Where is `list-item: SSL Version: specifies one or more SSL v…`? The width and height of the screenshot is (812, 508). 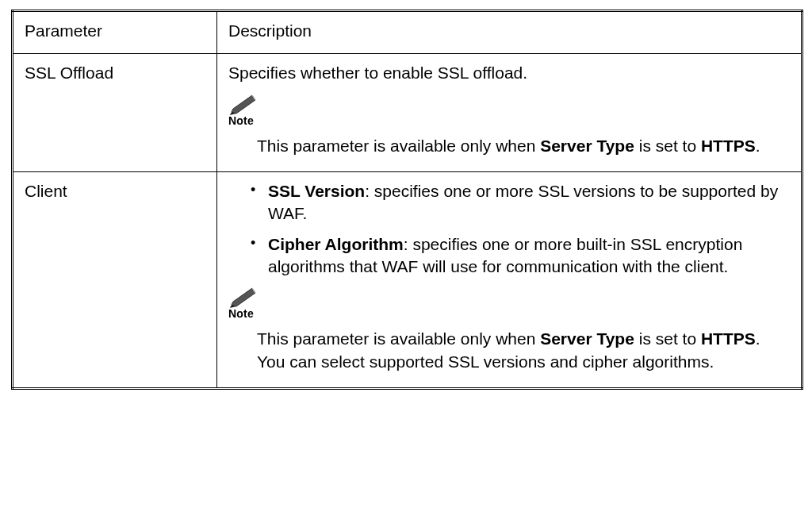 list-item: SSL Version: specifies one or more SSL v… is located at coordinates (520, 203).